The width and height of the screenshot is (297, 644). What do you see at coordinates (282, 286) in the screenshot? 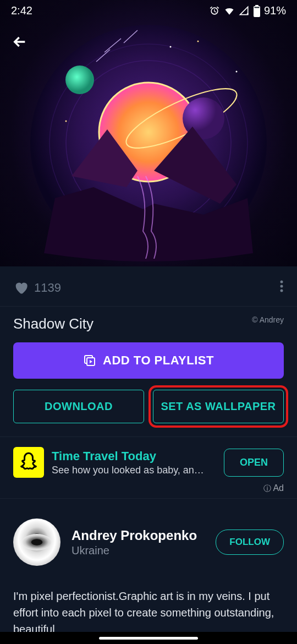
I see `dots-vertical-icon` at bounding box center [282, 286].